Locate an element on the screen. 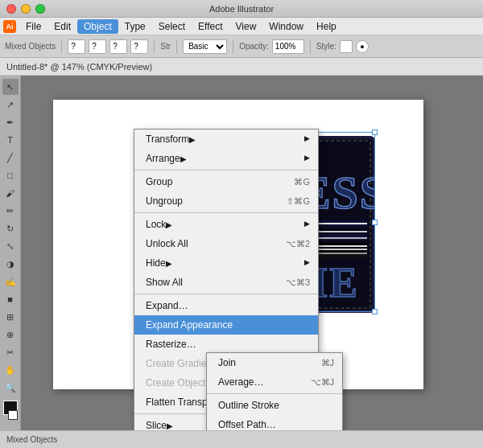  document-bar: Untitled-8* @ 147% (CMYK/Preview) is located at coordinates (242, 67).